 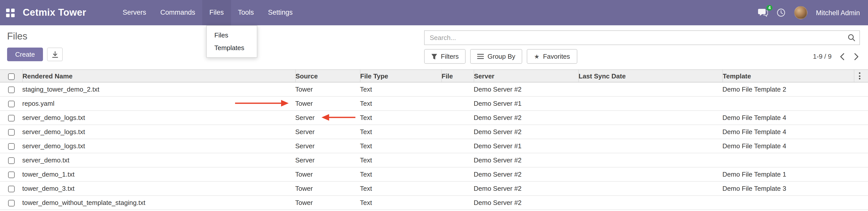 What do you see at coordinates (434, 89) in the screenshot?
I see `table-row: staging_tower_demo_2.txtTowerTextDemo Se…` at bounding box center [434, 89].